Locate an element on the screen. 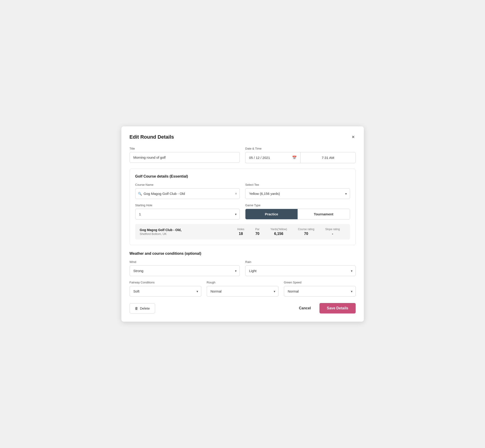  course-name-group: Course Name 🔍 × is located at coordinates (188, 191).